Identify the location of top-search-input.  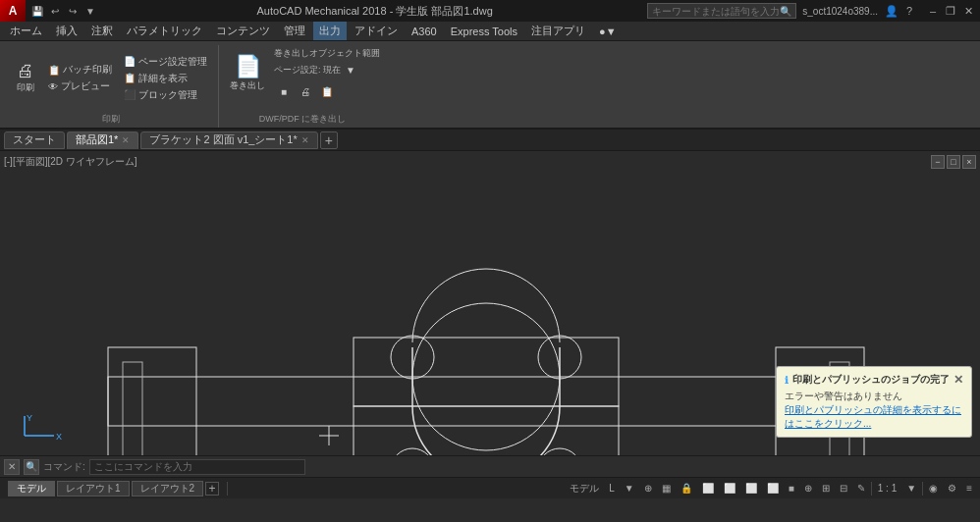
(716, 12).